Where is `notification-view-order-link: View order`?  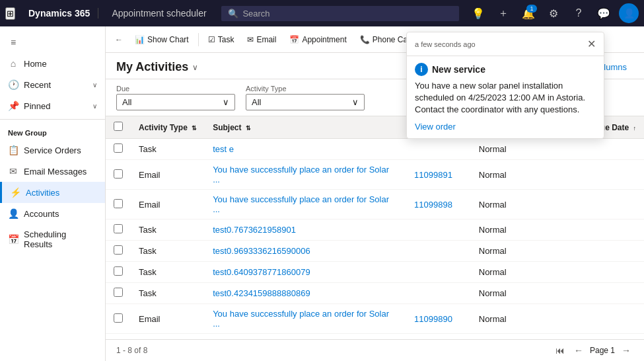 notification-view-order-link: View order is located at coordinates (435, 127).